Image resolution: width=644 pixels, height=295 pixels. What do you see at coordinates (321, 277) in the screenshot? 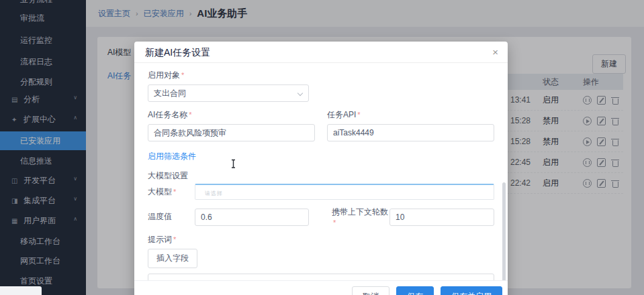
I see `prompt-textarea` at bounding box center [321, 277].